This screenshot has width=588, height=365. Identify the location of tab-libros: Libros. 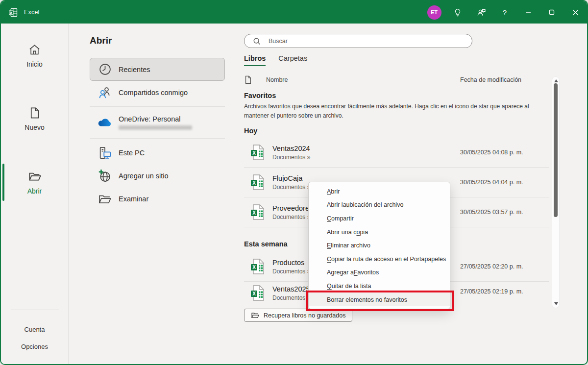
(255, 60).